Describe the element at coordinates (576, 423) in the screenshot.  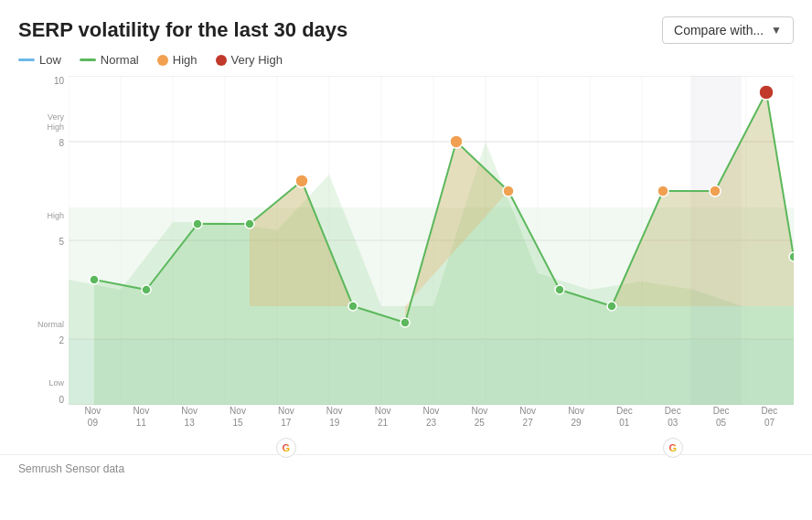
I see `x-label-nov29: Nov29` at that location.